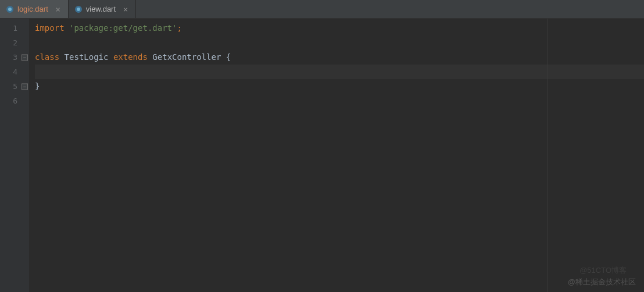 The height and width of the screenshot is (292, 644). Describe the element at coordinates (15, 28) in the screenshot. I see `line-number: 1` at that location.